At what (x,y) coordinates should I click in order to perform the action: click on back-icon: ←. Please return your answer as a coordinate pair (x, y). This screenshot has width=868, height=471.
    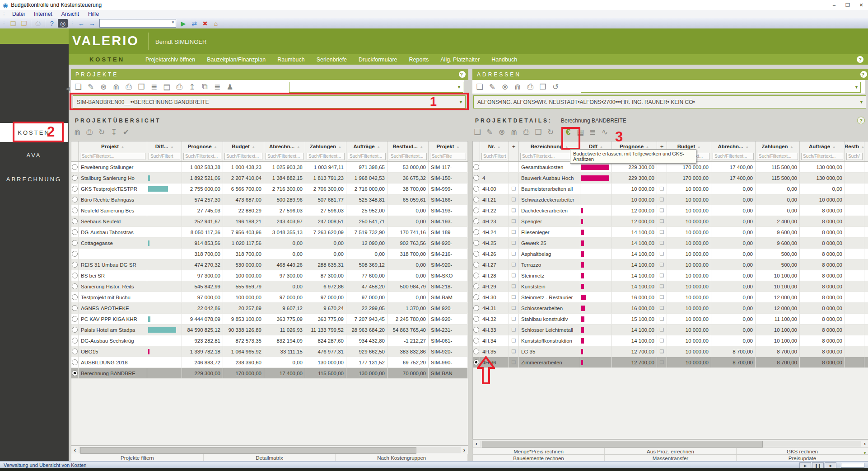
    Looking at the image, I should click on (81, 24).